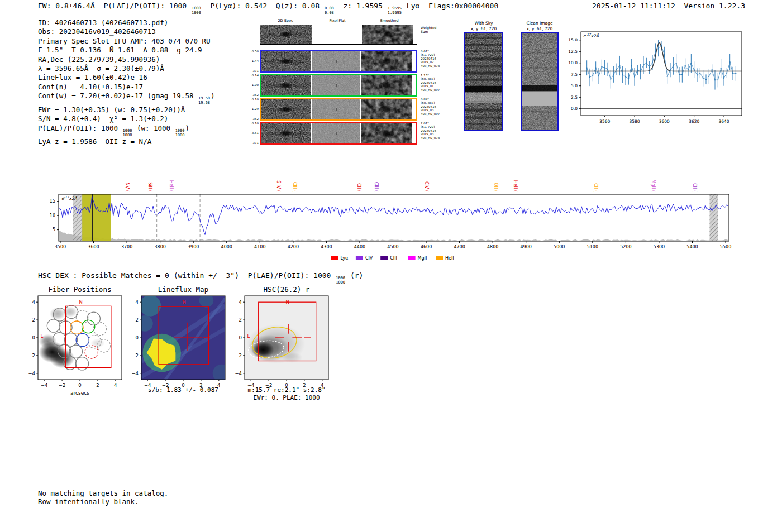 This screenshot has width=782, height=532. What do you see at coordinates (97, 31) in the screenshot?
I see `text-segment: Obs: 20230416v019_4026460713` at bounding box center [97, 31].